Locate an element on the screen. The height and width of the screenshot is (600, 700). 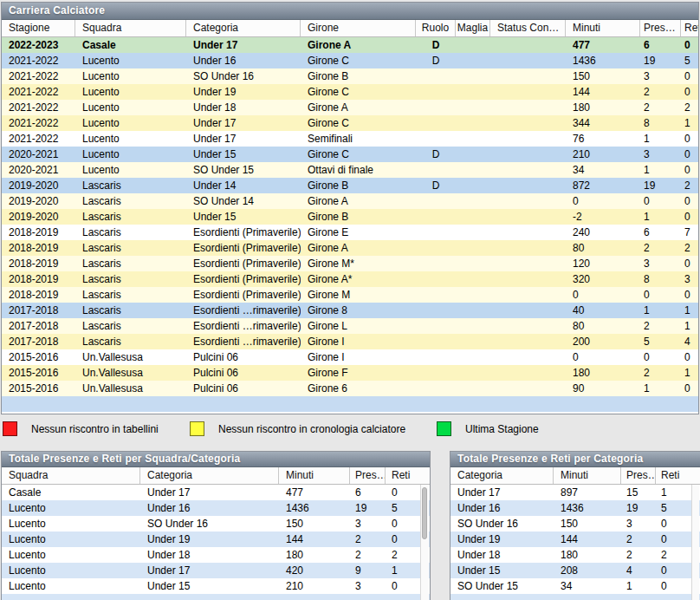
table-row: LucentoUnder 161436195 is located at coordinates (216, 508).